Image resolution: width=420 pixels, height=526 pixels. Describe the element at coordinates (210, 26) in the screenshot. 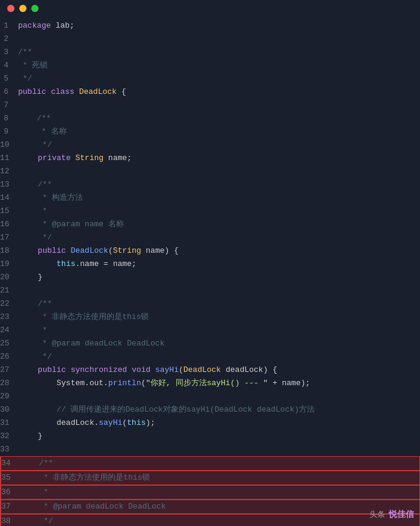

I see `code-line: 1package lab;` at that location.